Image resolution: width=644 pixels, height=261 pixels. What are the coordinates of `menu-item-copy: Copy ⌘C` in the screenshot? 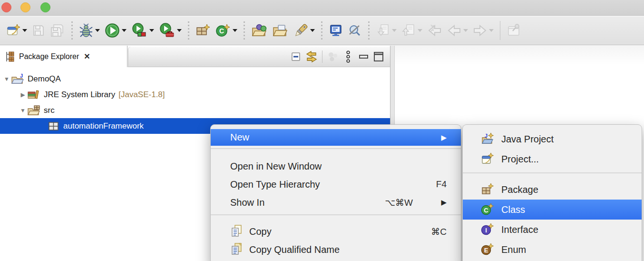 It's located at (336, 231).